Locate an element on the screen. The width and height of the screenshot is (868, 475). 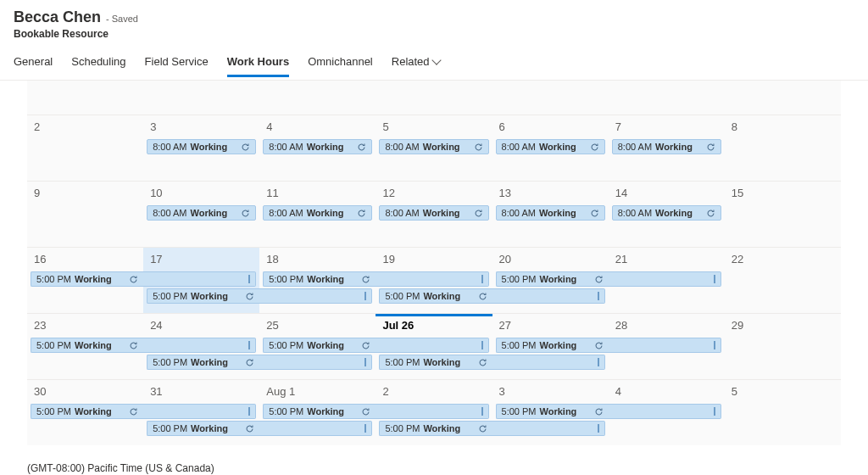
calendar-day-cell: 31 5:00 PMWorking is located at coordinates (202, 412).